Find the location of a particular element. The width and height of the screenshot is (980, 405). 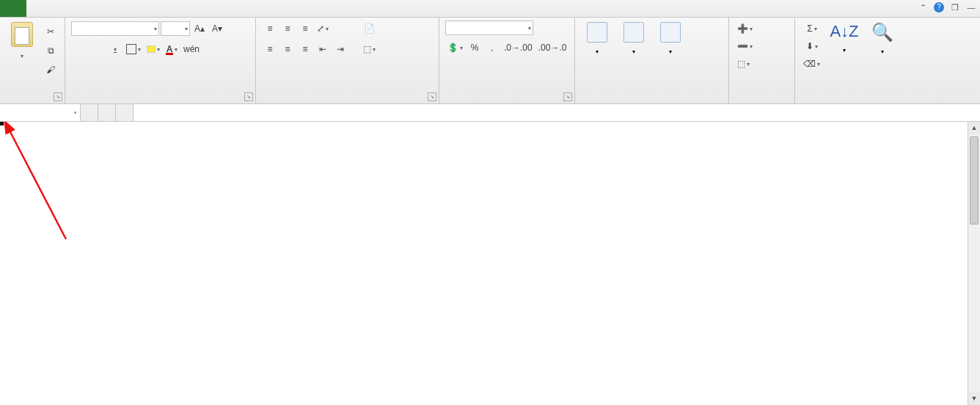

ribbon-group-font: A▴ A▾ A wén ↘ is located at coordinates (161, 60).